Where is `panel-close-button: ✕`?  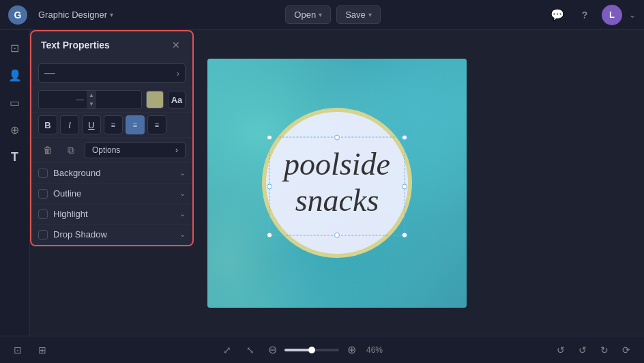 panel-close-button: ✕ is located at coordinates (176, 45).